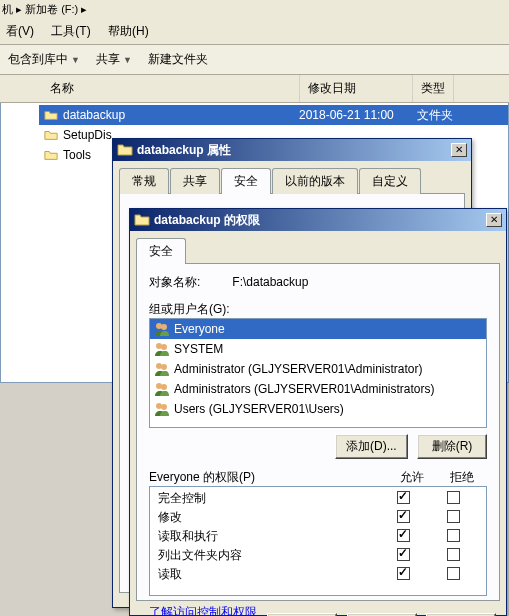 Image resolution: width=509 pixels, height=616 pixels. What do you see at coordinates (171, 88) in the screenshot?
I see `col-name: 名称` at bounding box center [171, 88].